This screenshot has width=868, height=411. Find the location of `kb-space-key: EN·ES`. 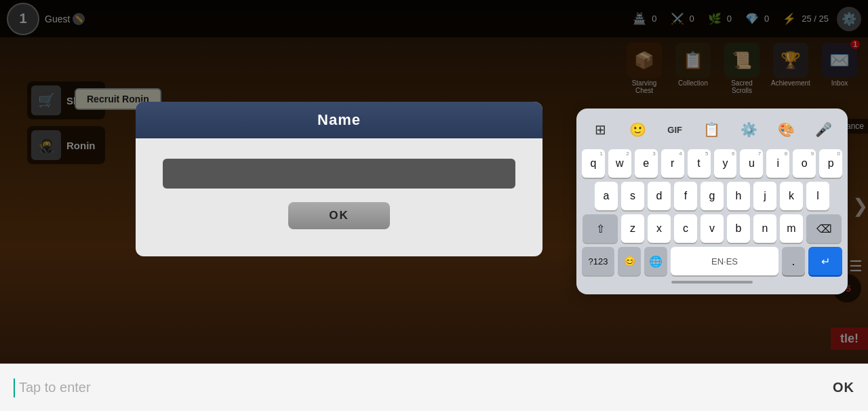

kb-space-key: EN·ES is located at coordinates (724, 261).